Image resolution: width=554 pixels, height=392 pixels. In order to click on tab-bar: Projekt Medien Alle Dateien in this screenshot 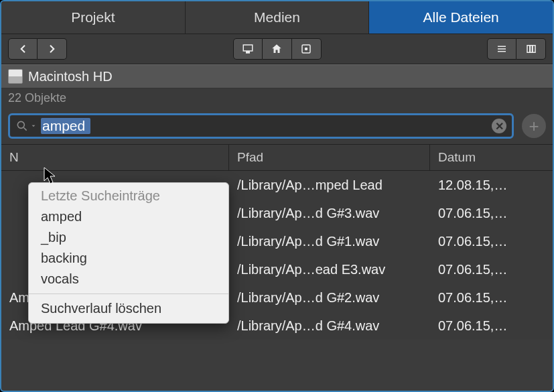, I will do `click(277, 17)`.